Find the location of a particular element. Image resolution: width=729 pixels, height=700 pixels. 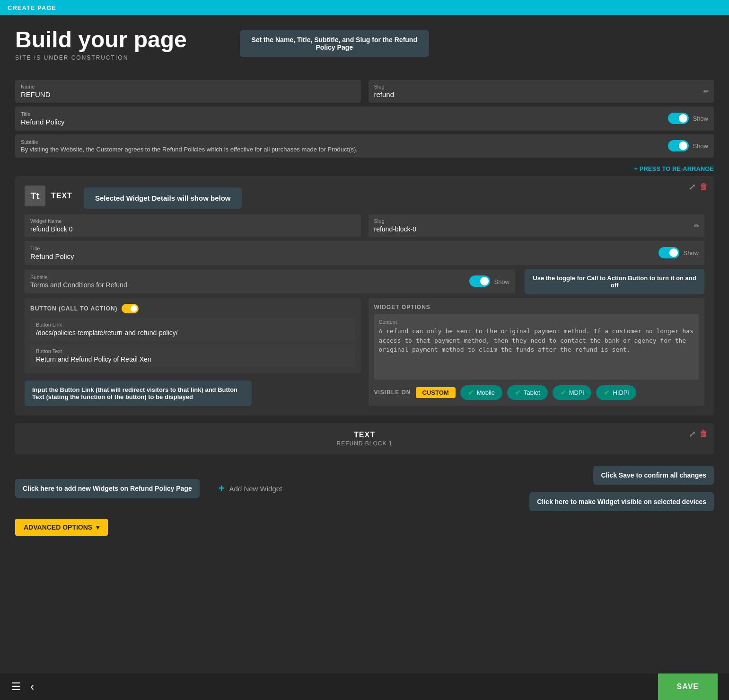

widget-icon-text: Tt is located at coordinates (35, 196).